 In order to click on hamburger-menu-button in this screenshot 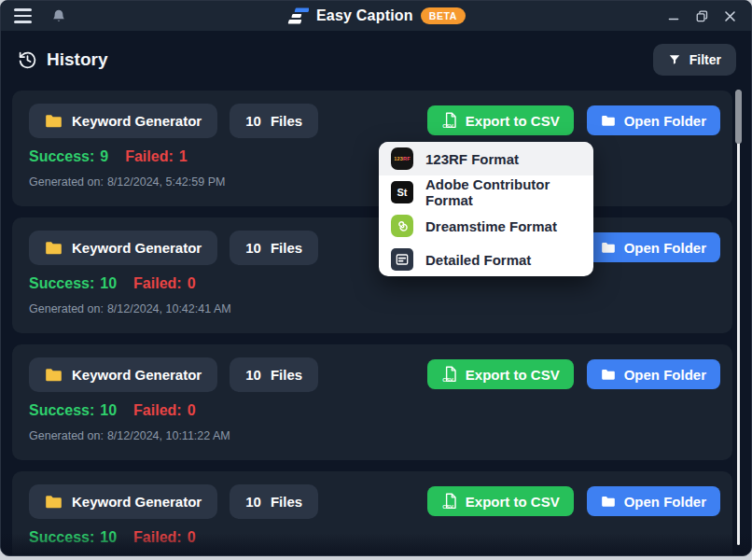, I will do `click(26, 16)`.